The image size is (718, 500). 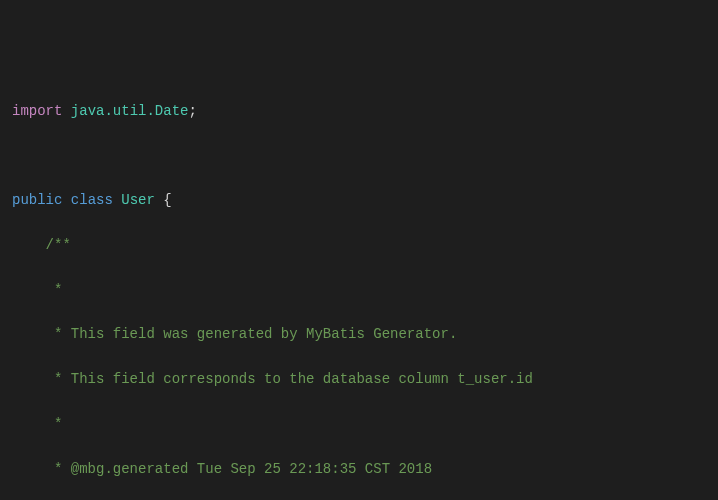 I want to click on comment-open: /**, so click(x=359, y=245).